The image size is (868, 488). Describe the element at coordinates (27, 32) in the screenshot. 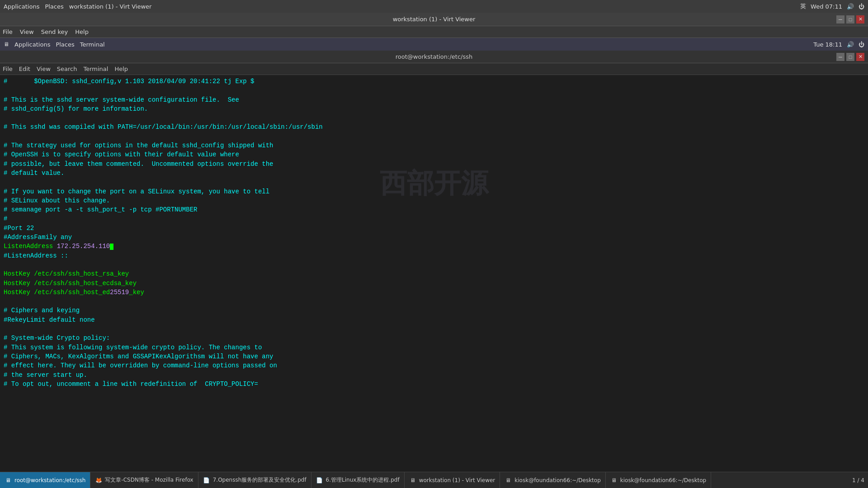

I see `virt-menu-view: View` at that location.